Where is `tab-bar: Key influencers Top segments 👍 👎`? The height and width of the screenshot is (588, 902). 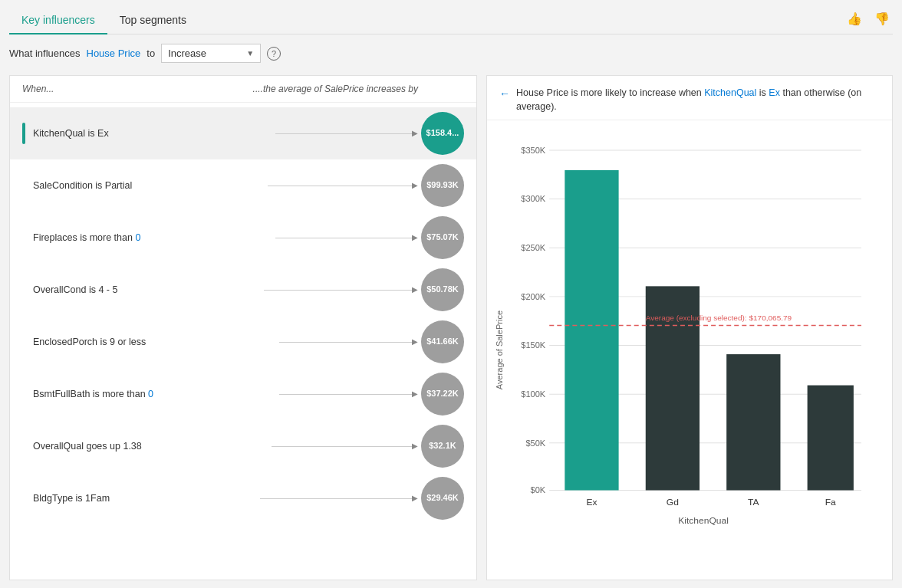 tab-bar: Key influencers Top segments 👍 👎 is located at coordinates (451, 21).